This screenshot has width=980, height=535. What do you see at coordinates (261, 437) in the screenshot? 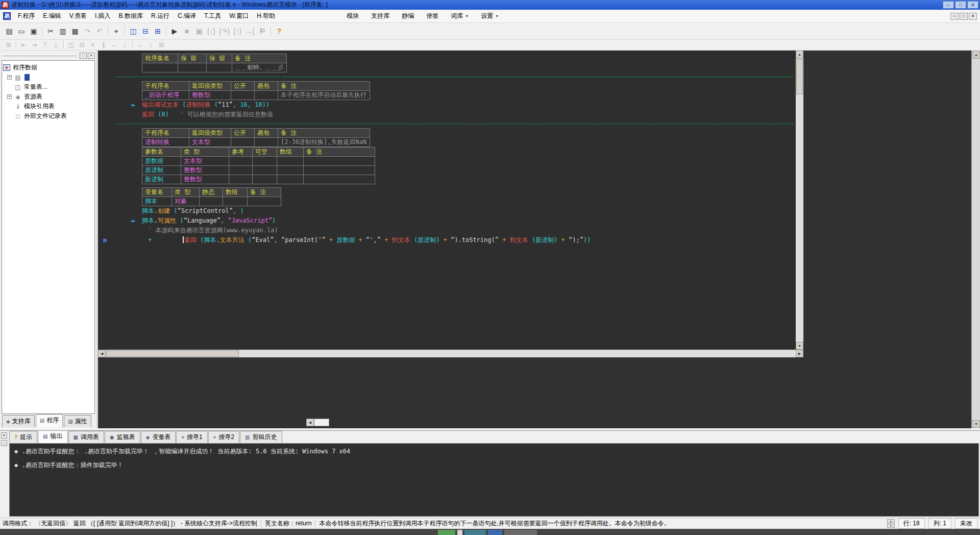
I see `panel-tab-clip-history: ▥剪辑历史` at bounding box center [261, 437].